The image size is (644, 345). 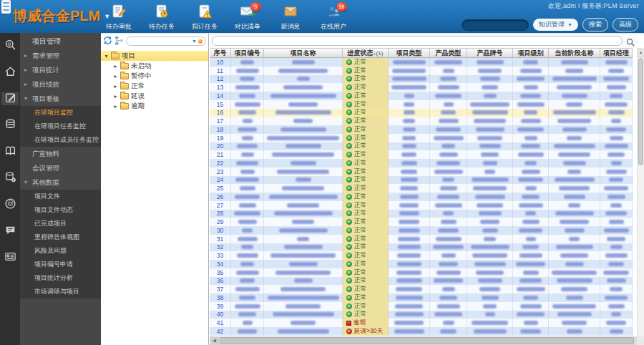 I want to click on table-row: 11正常, so click(x=421, y=71).